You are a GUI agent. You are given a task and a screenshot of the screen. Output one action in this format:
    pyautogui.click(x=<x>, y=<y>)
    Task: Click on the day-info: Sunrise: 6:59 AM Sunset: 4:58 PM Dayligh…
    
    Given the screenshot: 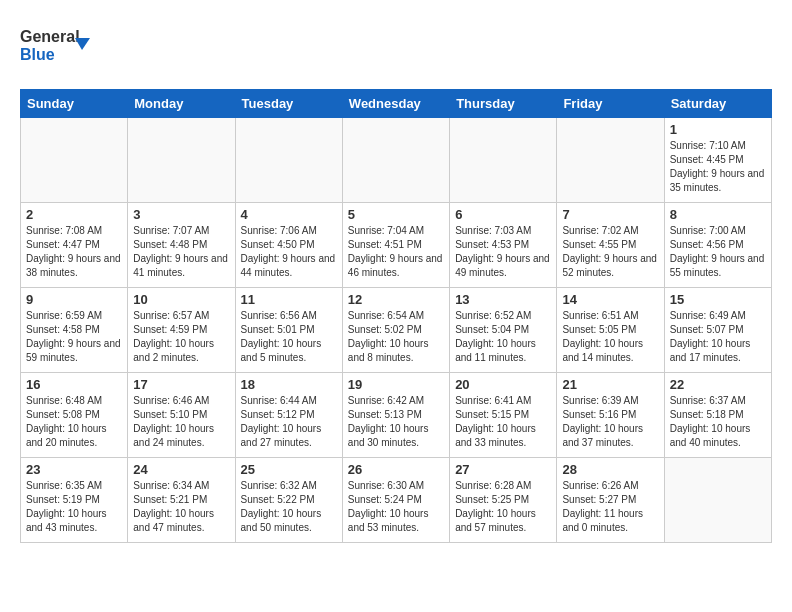 What is the action you would take?
    pyautogui.click(x=74, y=337)
    